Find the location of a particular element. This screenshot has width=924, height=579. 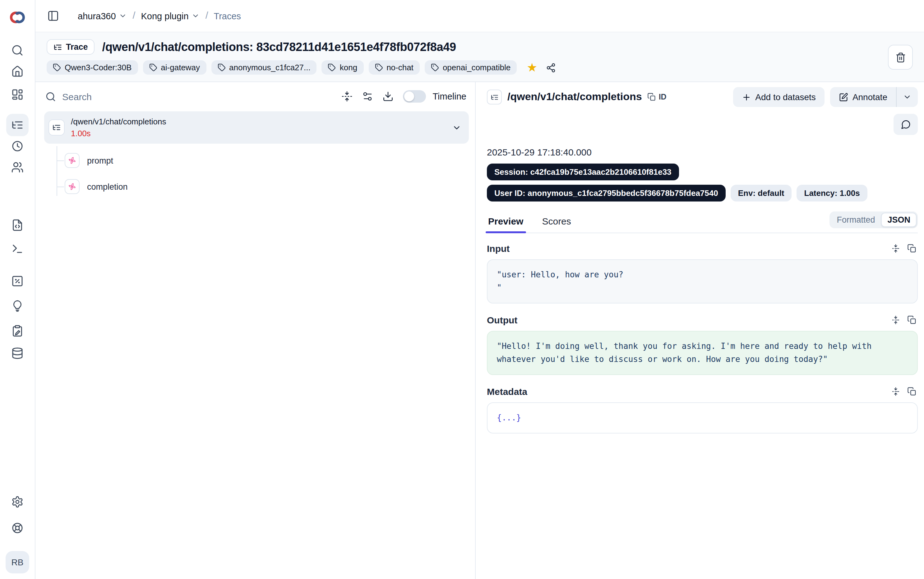

sidebar-item-sessions is located at coordinates (18, 146).